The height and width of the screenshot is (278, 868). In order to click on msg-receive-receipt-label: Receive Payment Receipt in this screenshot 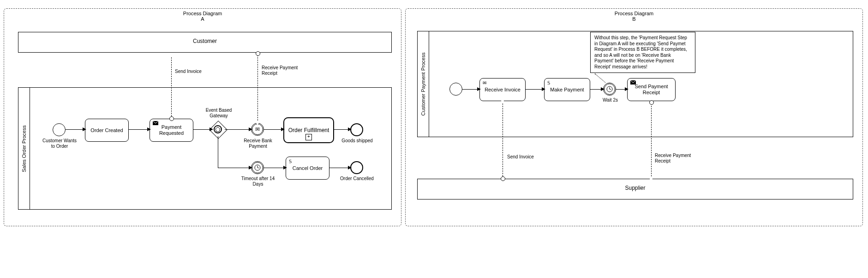, I will do `click(283, 70)`.